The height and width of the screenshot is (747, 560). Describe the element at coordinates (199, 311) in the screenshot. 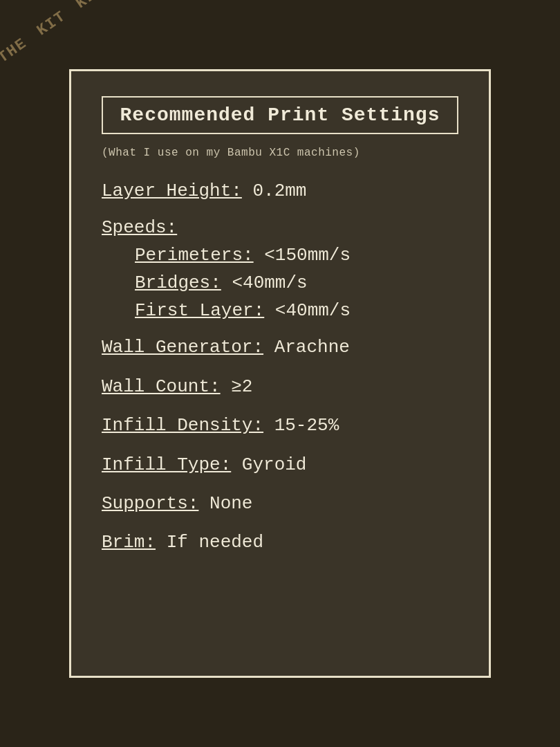

I see `first-layer-label: First Layer:` at that location.